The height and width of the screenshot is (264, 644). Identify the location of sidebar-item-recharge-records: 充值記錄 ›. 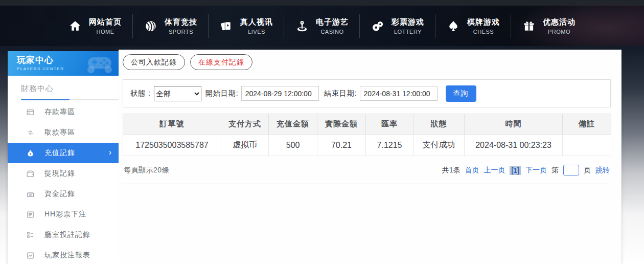
(63, 153).